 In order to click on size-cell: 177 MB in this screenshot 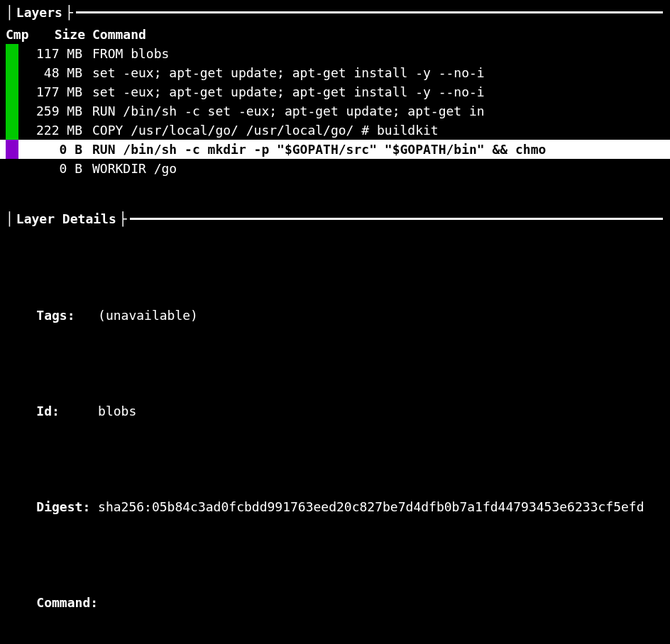, I will do `click(62, 92)`.